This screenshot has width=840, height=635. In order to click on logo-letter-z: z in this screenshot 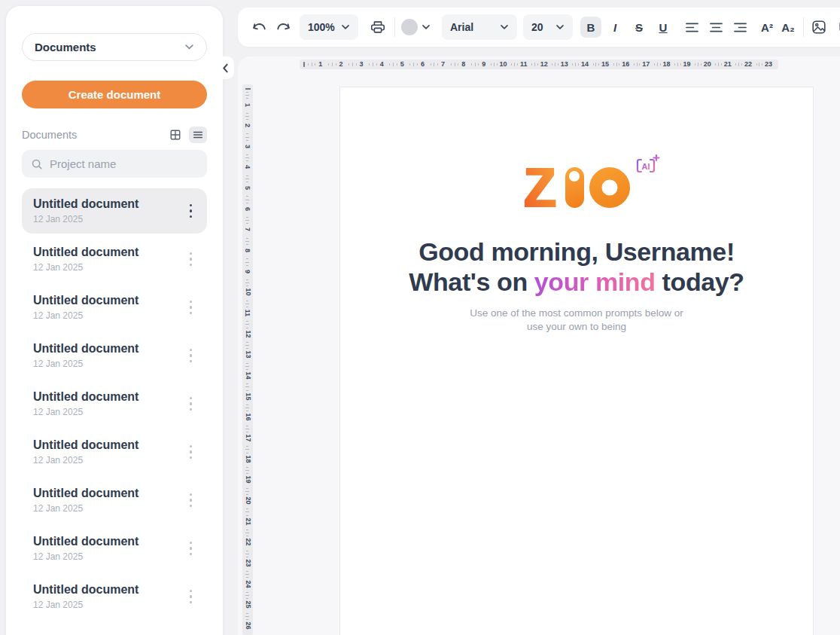, I will do `click(542, 188)`.